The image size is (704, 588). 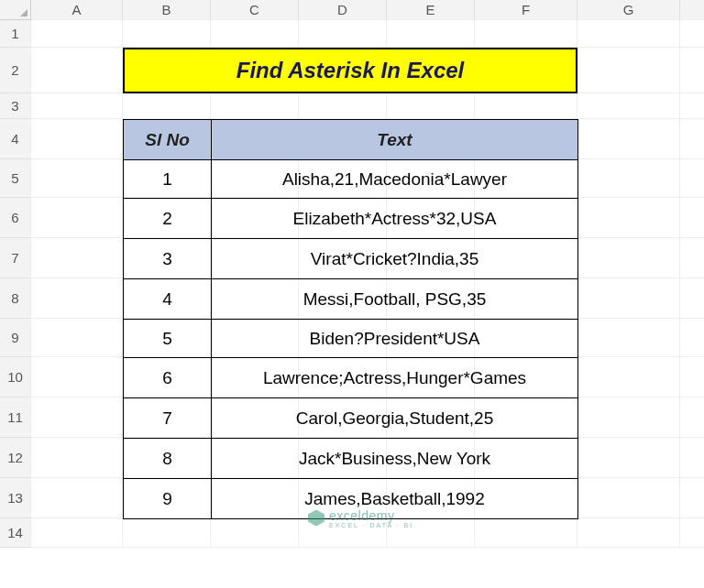 What do you see at coordinates (16, 179) in the screenshot?
I see `row-header-5: 5` at bounding box center [16, 179].